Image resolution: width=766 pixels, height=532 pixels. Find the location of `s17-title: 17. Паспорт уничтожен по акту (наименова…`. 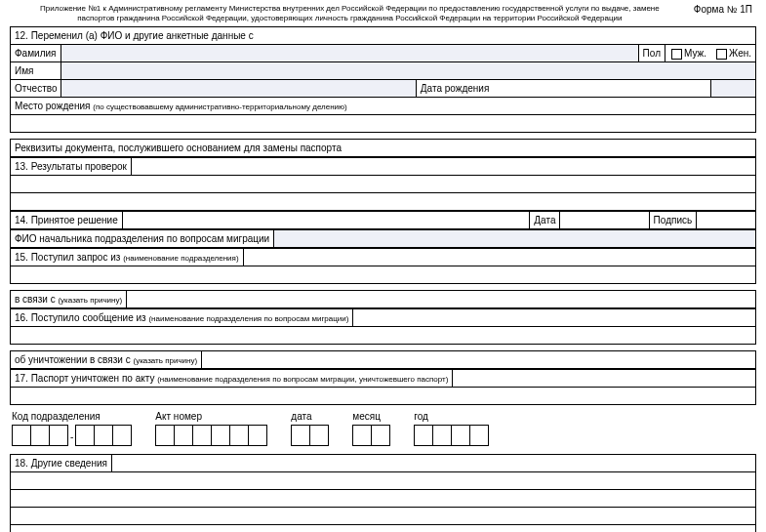

s17-title: 17. Паспорт уничтожен по акту (наименова… is located at coordinates (232, 379).